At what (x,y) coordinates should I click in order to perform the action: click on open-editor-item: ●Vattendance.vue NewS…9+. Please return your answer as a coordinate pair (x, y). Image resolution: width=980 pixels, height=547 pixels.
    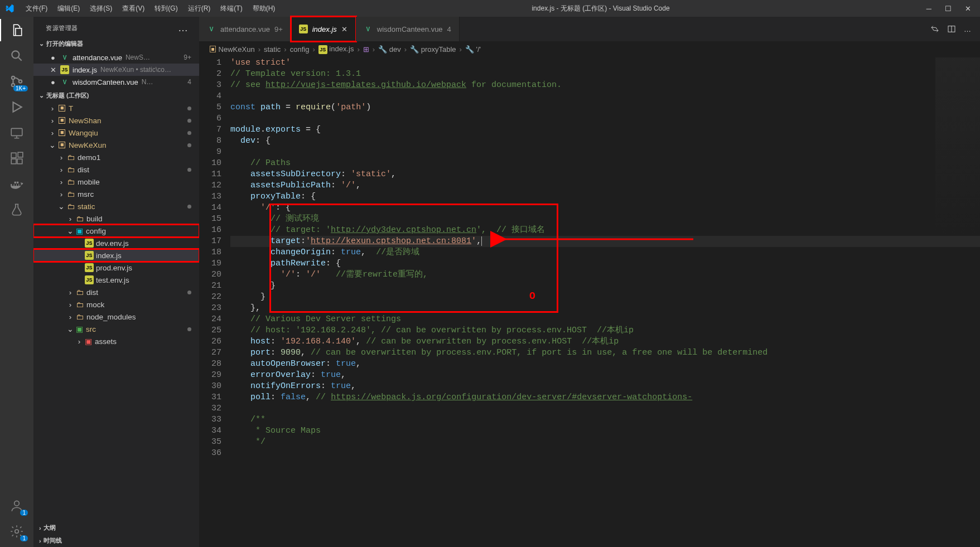
    Looking at the image, I should click on (116, 57).